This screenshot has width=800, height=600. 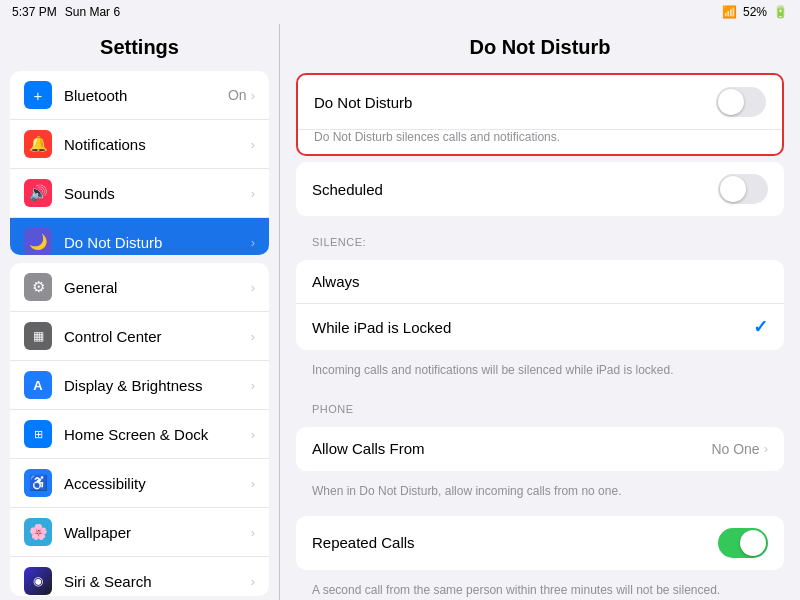 What do you see at coordinates (743, 189) in the screenshot?
I see `scheduled-toggle` at bounding box center [743, 189].